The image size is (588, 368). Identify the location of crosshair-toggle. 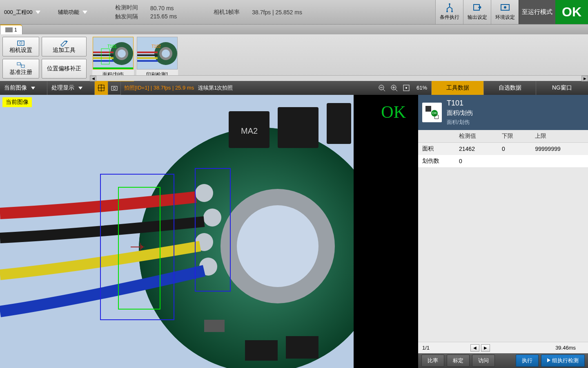
(101, 88).